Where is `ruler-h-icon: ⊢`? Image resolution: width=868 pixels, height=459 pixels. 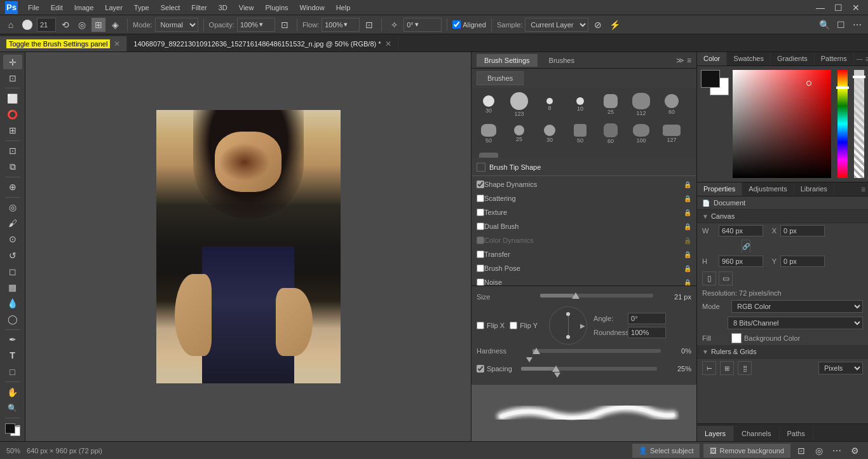
ruler-h-icon: ⊢ is located at coordinates (709, 368).